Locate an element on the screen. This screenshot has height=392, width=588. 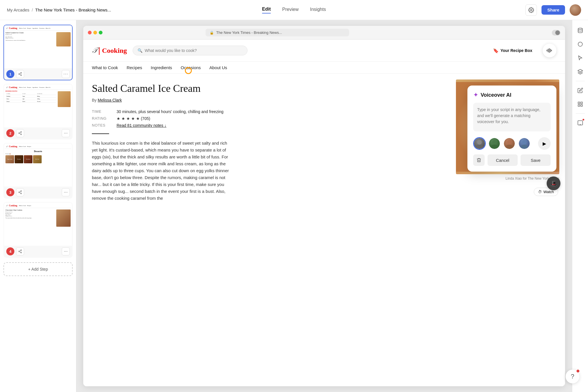
voiceover-actions: Cancel Save is located at coordinates (512, 160).